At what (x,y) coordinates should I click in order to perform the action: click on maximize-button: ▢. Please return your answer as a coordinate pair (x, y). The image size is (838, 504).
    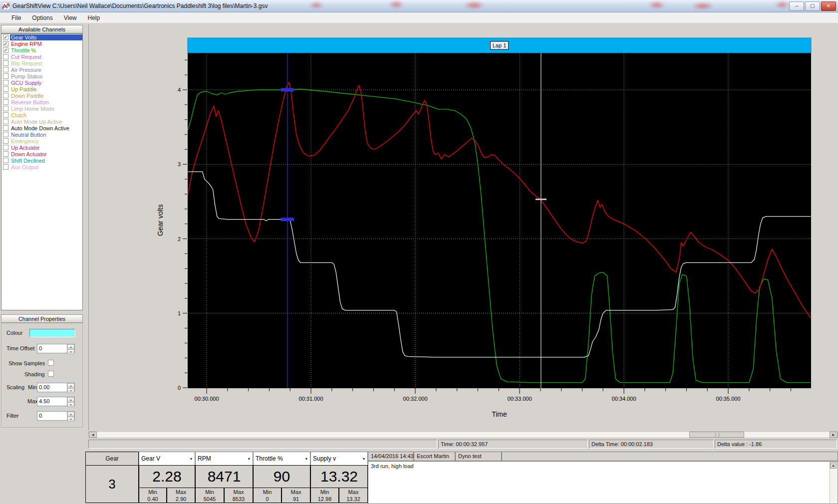
    Looking at the image, I should click on (813, 6).